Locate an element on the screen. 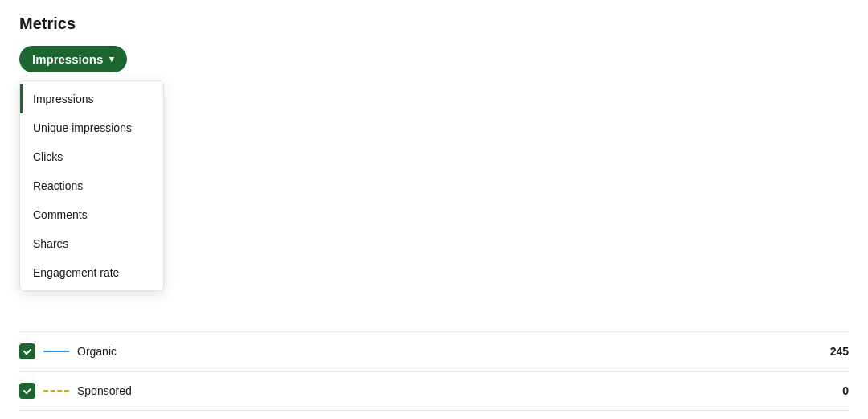 This screenshot has height=419, width=868. legend-divider-bottom is located at coordinates (434, 410).